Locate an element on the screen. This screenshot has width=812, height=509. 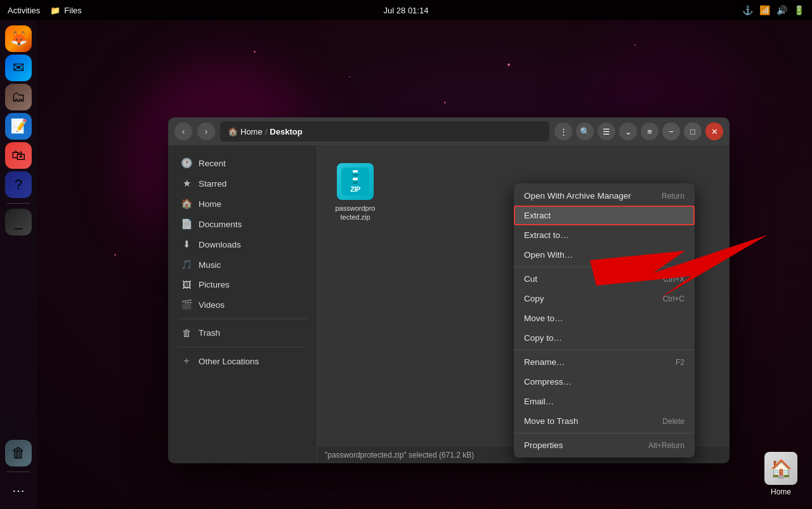
sidebar-item-music: 🎵 Music is located at coordinates (242, 265).